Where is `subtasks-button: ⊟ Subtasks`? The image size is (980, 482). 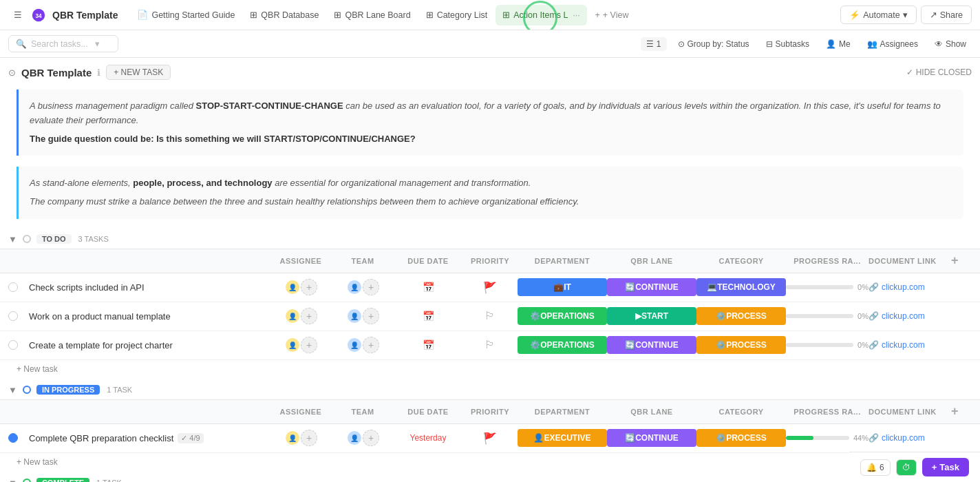
subtasks-button: ⊟ Subtasks is located at coordinates (787, 44).